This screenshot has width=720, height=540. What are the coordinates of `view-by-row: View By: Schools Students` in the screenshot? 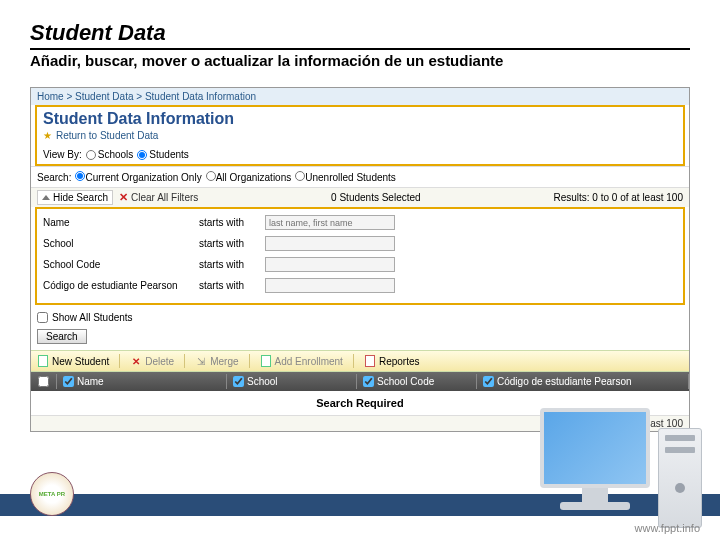 It's located at (360, 154).